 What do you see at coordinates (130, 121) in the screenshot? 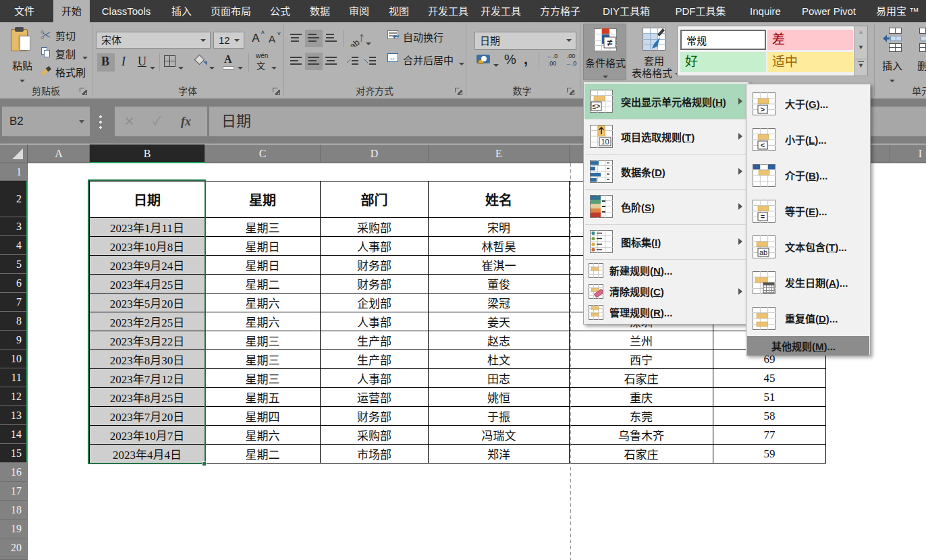
I see `cancel-icon: ✕` at bounding box center [130, 121].